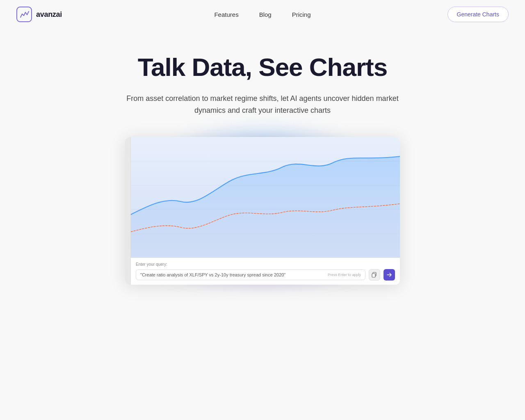 This screenshot has width=525, height=420. I want to click on nav-link-blog: Blog, so click(265, 15).